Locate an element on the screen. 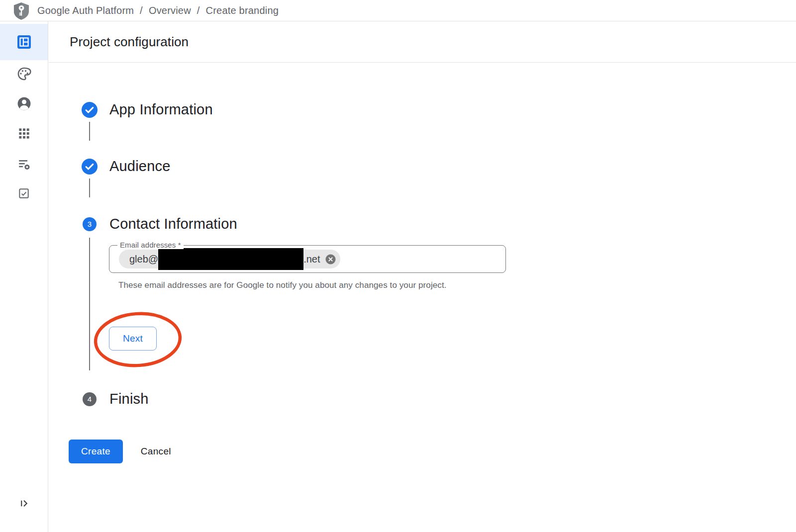 Image resolution: width=796 pixels, height=532 pixels. email-addresses-field: Email addresses * gleb@ .net is located at coordinates (307, 259).